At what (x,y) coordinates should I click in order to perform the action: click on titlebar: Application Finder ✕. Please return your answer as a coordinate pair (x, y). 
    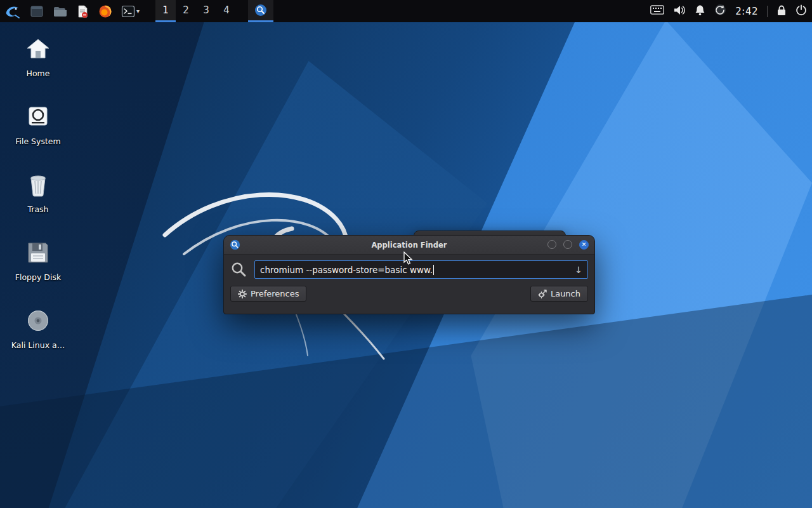
    Looking at the image, I should click on (409, 245).